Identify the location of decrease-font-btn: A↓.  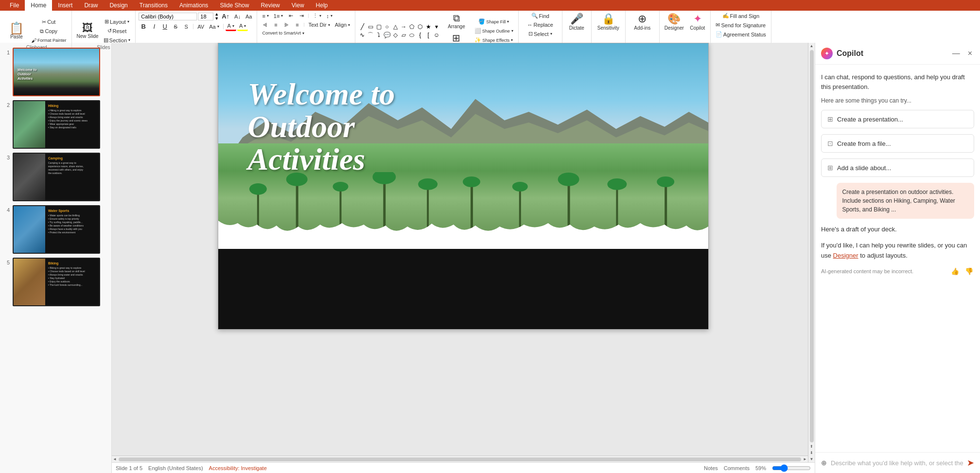
(237, 17).